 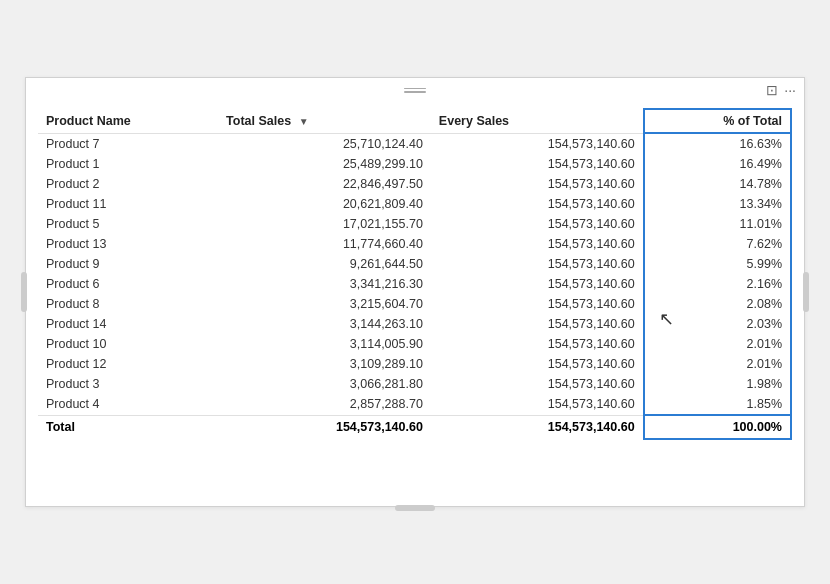 What do you see at coordinates (324, 427) in the screenshot?
I see `footer-total-sales: 154,573,140.60` at bounding box center [324, 427].